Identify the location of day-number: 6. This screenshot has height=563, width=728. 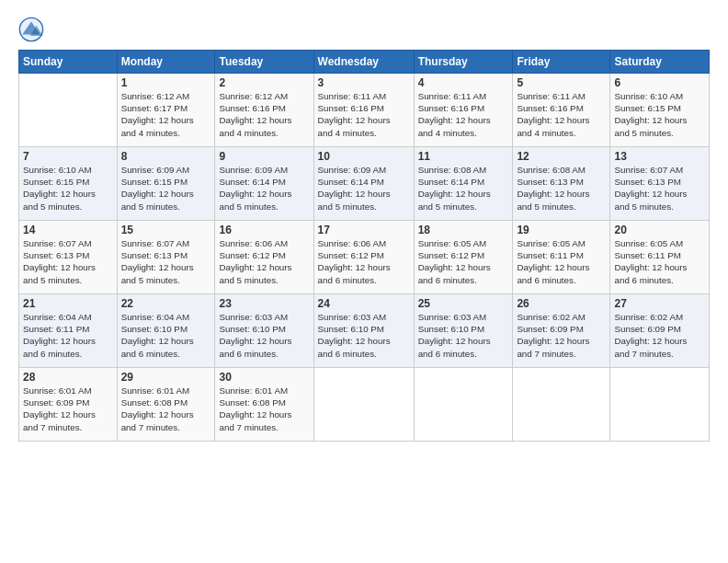
(660, 83).